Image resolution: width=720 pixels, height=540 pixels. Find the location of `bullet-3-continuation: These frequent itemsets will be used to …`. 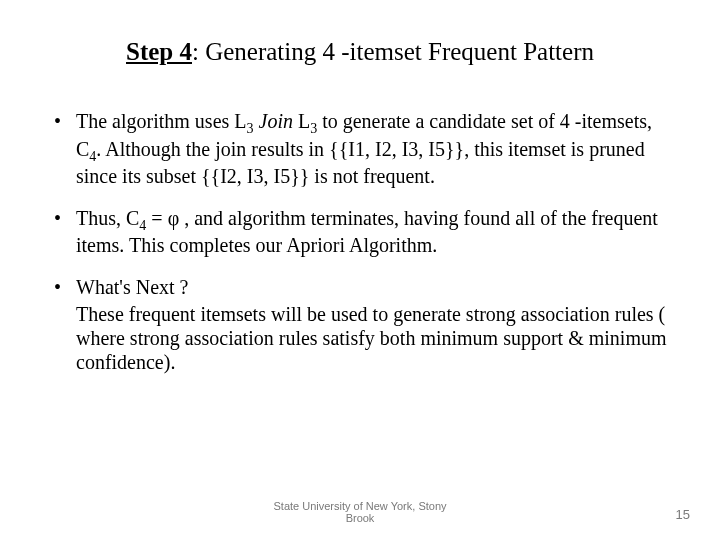

bullet-3-continuation: These frequent itemsets will be used to … is located at coordinates (360, 338).